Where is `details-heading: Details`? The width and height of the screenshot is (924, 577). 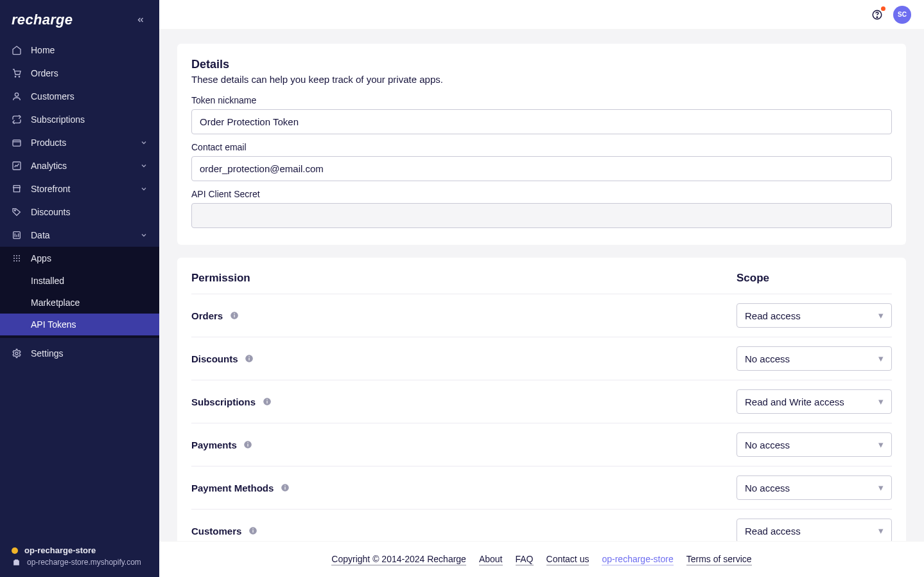 details-heading: Details is located at coordinates (542, 64).